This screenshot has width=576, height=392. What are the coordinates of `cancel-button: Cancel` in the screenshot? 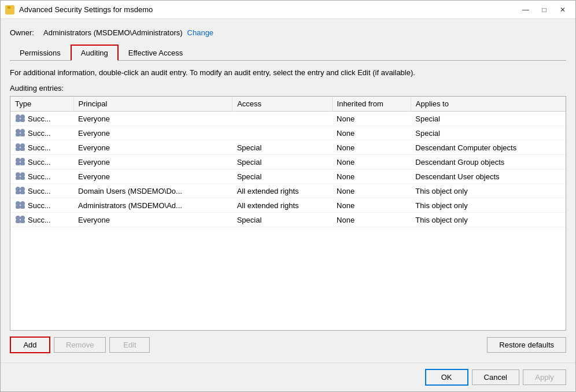 It's located at (496, 377).